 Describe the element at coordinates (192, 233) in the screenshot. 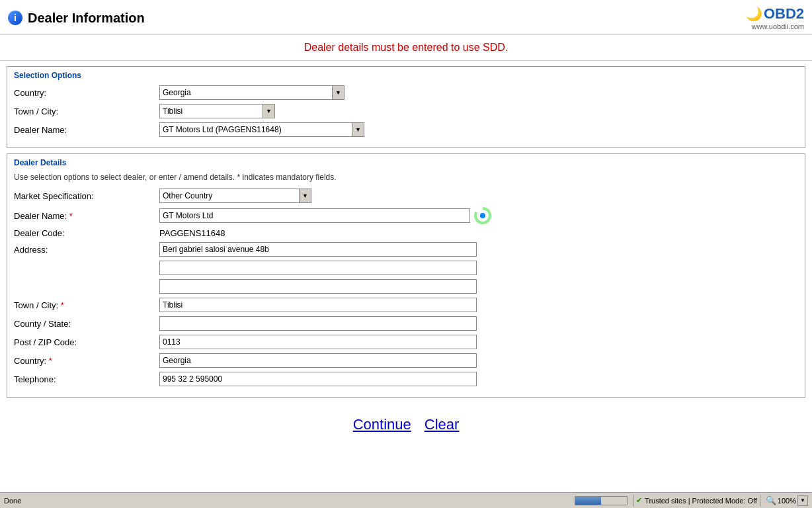

I see `dealer-code-value: PAGGENS11648` at that location.